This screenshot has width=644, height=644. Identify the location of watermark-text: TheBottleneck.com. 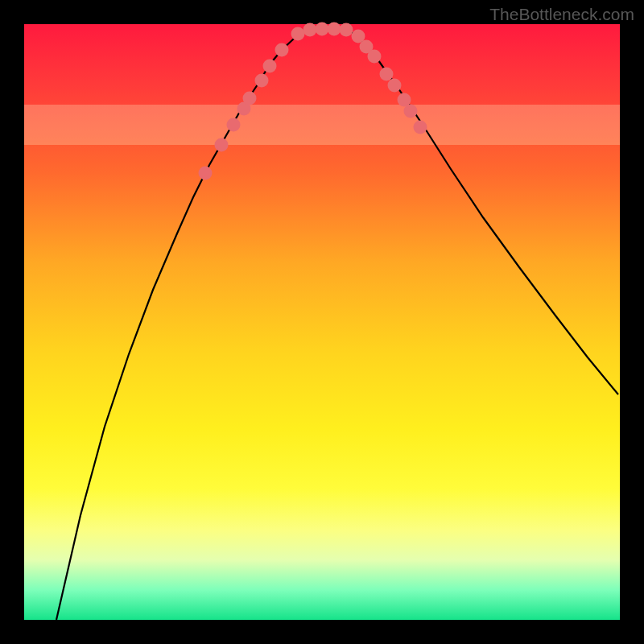
(562, 14).